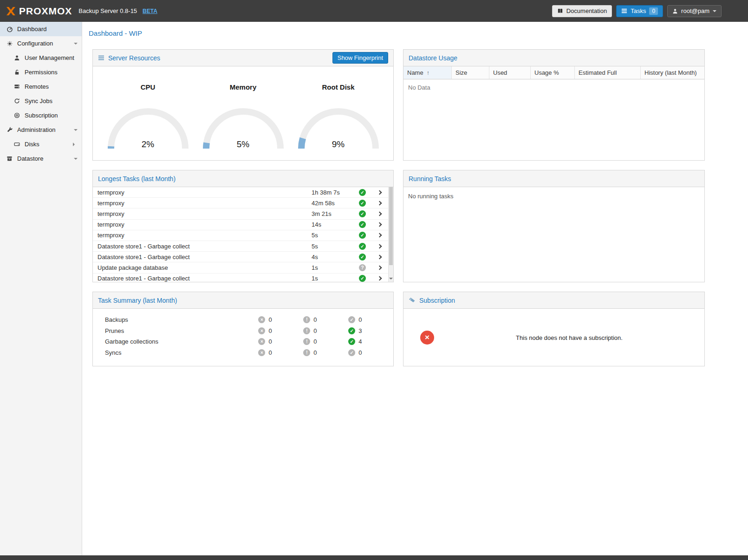 This screenshot has height=560, width=748. What do you see at coordinates (553, 72) in the screenshot?
I see `column-header-usage-percent: Usage %` at bounding box center [553, 72].